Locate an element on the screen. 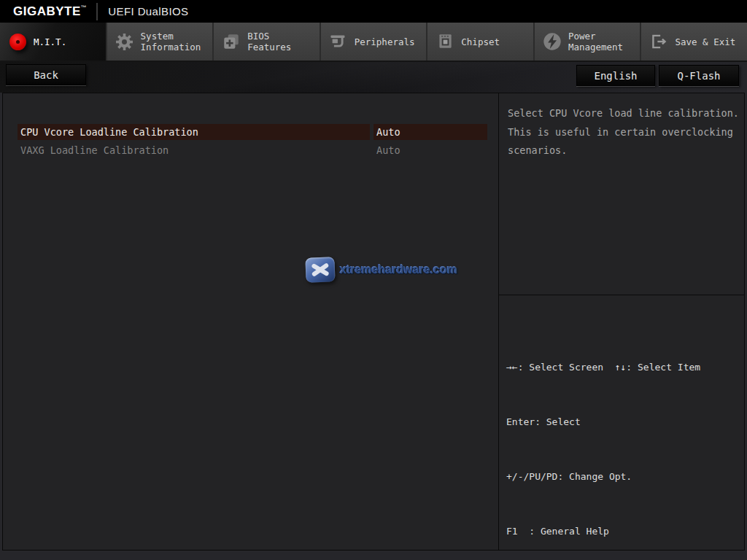 The width and height of the screenshot is (747, 560). key-hint: →←: Select Screen ↑↓: Select Item is located at coordinates (625, 368).